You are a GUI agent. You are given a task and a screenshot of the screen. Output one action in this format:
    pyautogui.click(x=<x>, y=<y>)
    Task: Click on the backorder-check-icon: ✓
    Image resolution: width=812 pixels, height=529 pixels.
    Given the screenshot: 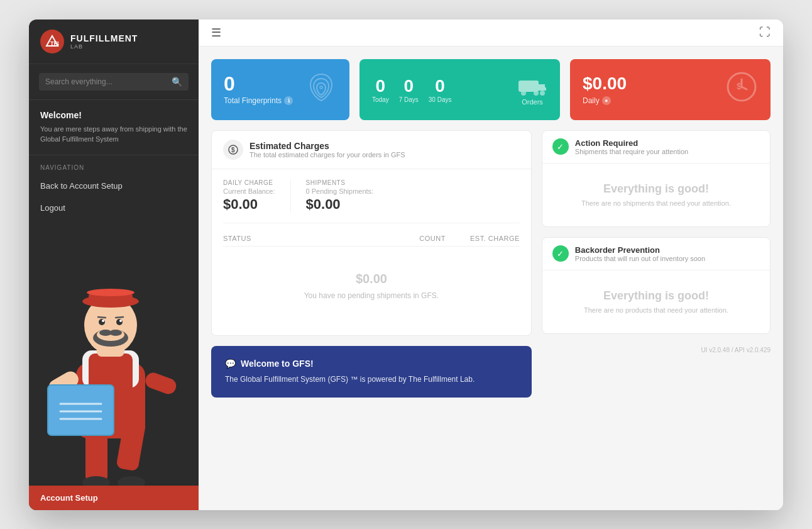 What is the action you would take?
    pyautogui.click(x=561, y=253)
    